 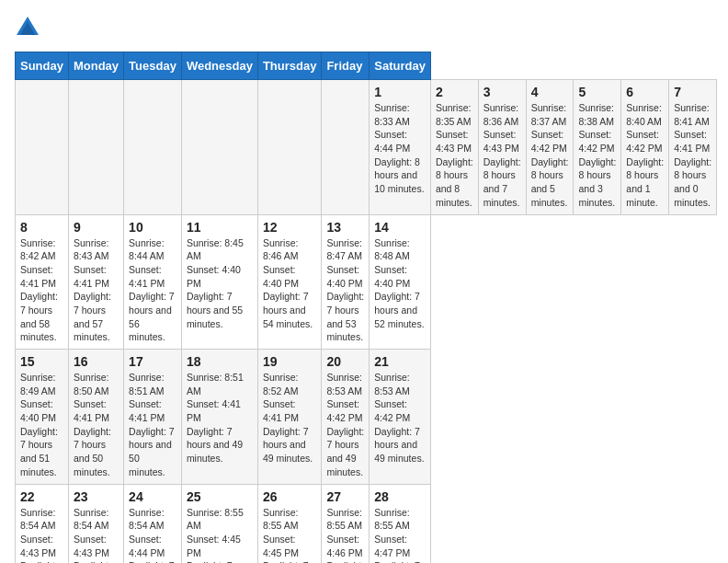 What do you see at coordinates (290, 362) in the screenshot?
I see `day-number: 19` at bounding box center [290, 362].